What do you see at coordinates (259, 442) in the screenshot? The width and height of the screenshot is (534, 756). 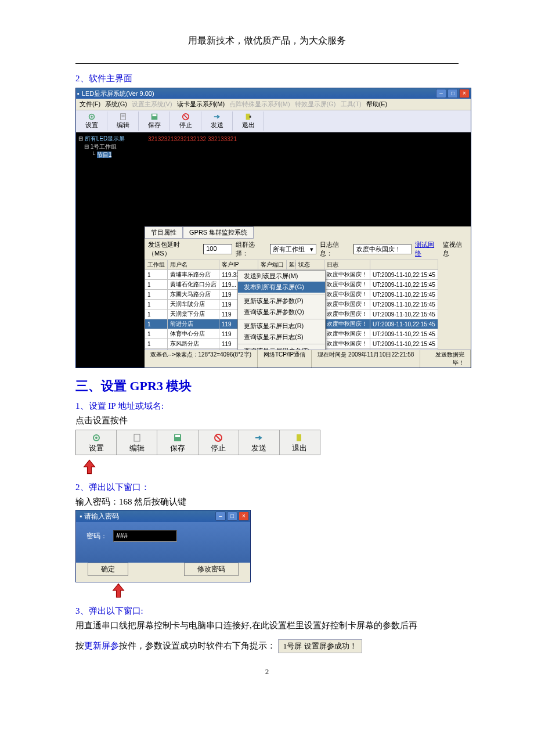 I see `strip-send: 发送` at bounding box center [259, 442].